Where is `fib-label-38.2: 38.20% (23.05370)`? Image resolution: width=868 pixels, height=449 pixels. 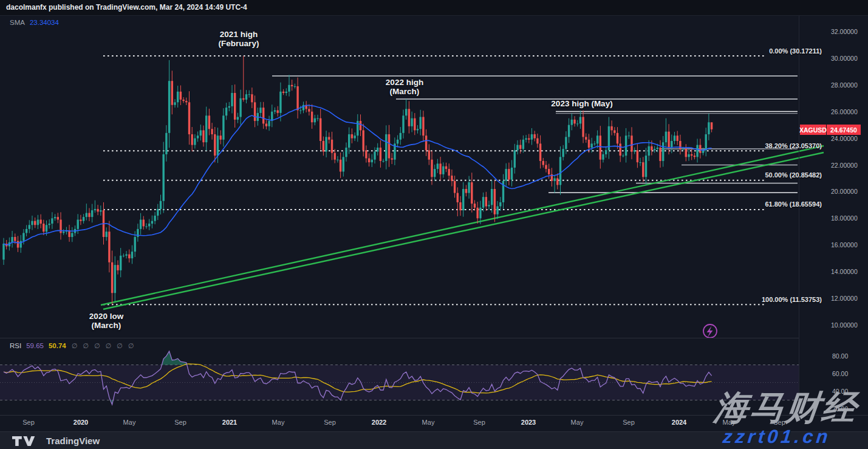
fib-label-38.2: 38.20% (23.05370) is located at coordinates (768, 146).